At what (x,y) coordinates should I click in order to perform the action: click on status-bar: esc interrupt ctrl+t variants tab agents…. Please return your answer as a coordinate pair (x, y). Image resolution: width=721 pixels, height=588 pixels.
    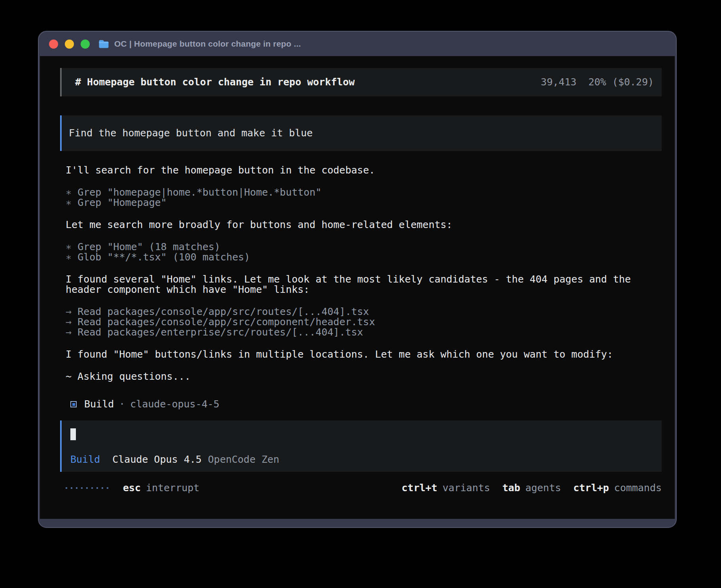
    Looking at the image, I should click on (361, 488).